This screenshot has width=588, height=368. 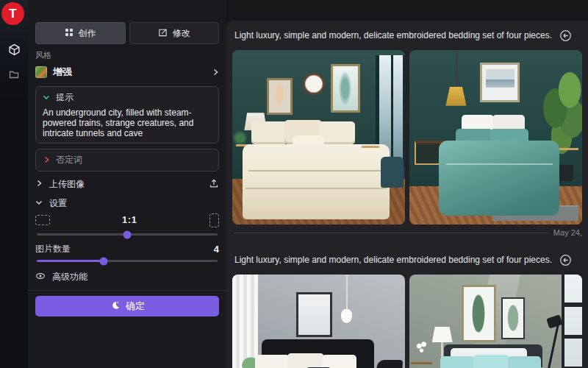 I want to click on tab-modify: 修改, so click(x=175, y=33).